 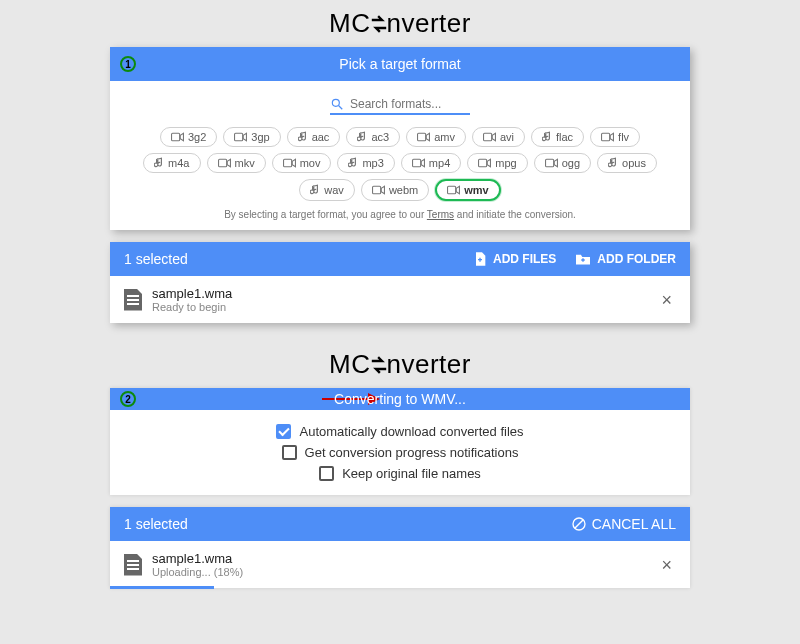 I want to click on panel-title: Pick a target format, so click(x=400, y=64).